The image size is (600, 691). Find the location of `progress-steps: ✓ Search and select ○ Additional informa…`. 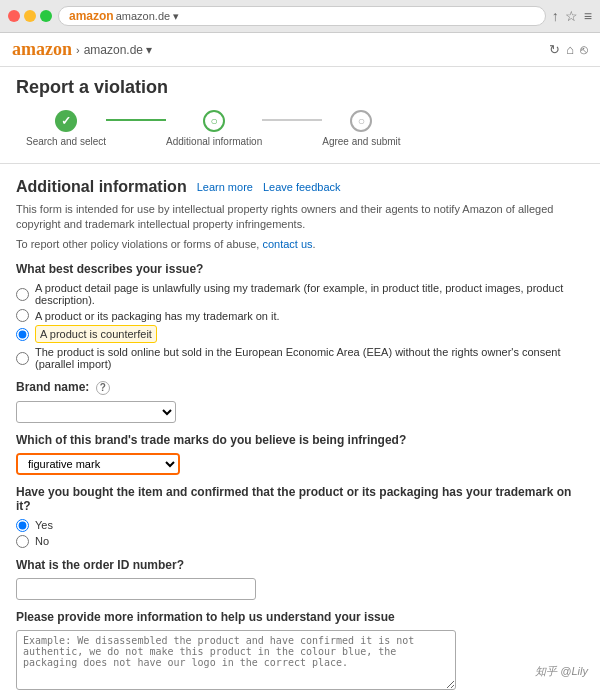

progress-steps: ✓ Search and select ○ Additional informa… is located at coordinates (300, 134).